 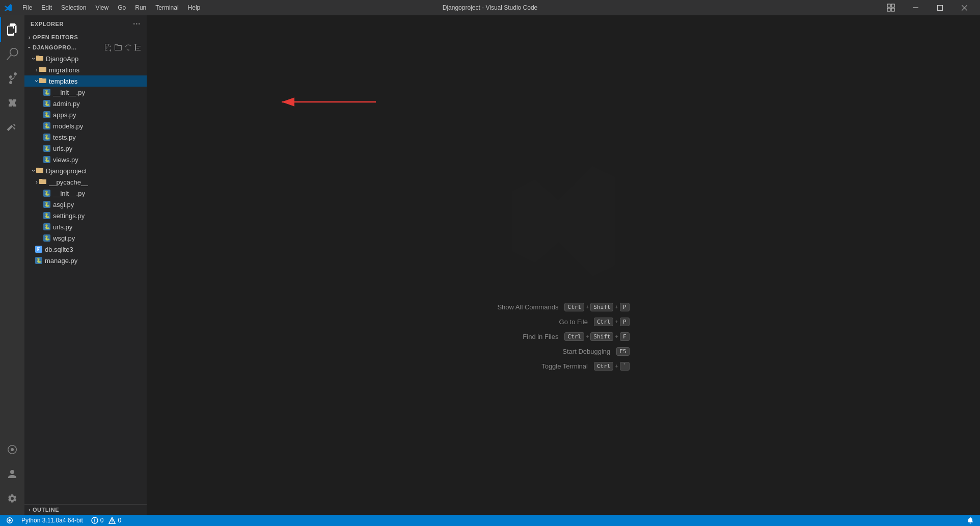 What do you see at coordinates (12, 476) in the screenshot?
I see `activity-bottom` at bounding box center [12, 476].